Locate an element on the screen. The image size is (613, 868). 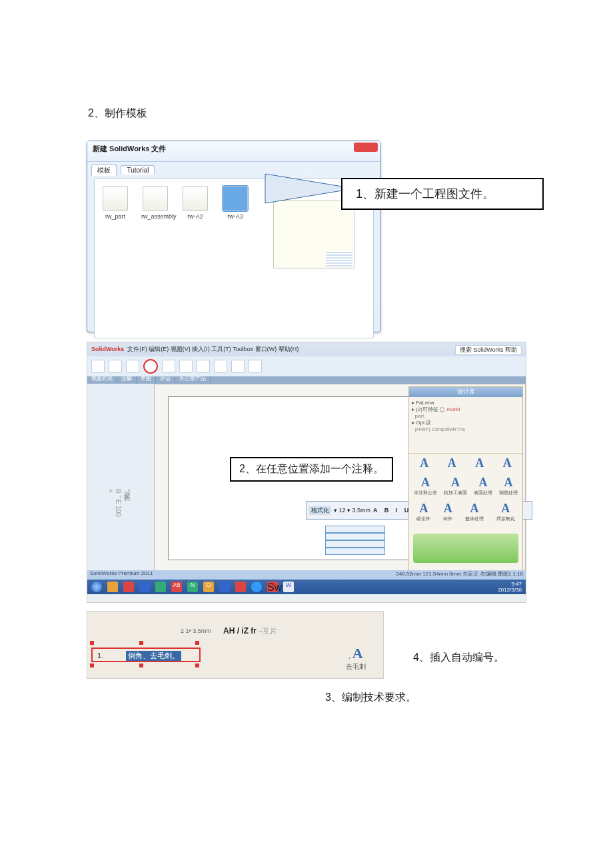
format-strip: 2 1• 3.5mm AH / iZ fr –互片 1. 倒角、去毛刺。 , A… is located at coordinates (235, 645).